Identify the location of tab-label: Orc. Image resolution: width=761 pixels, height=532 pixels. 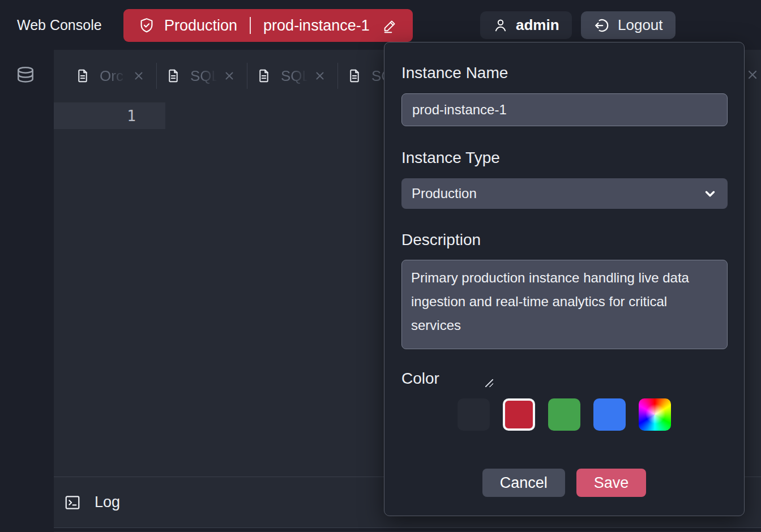
(114, 76).